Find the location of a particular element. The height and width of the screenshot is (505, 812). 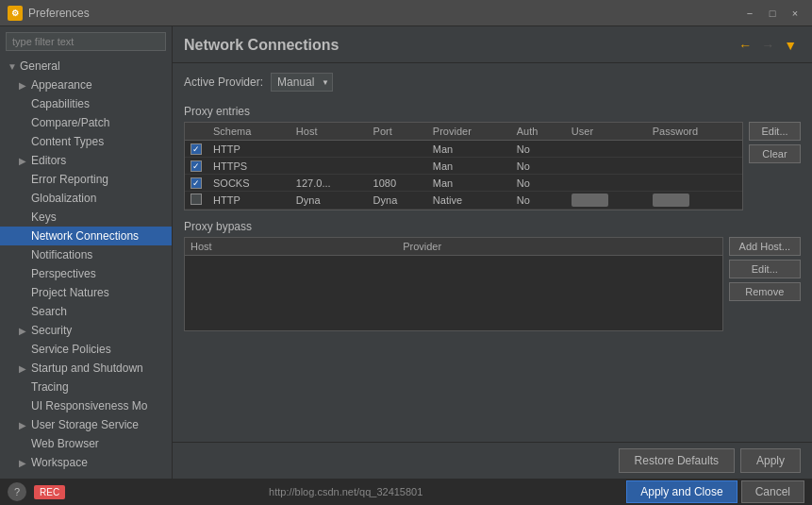

maximize-button: □ is located at coordinates (772, 13).